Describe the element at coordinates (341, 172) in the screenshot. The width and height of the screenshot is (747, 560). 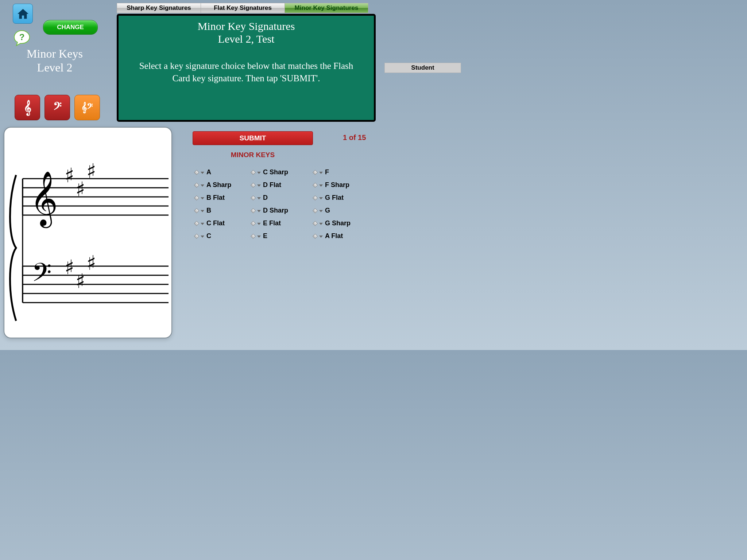
I see `key-option-f: F` at that location.